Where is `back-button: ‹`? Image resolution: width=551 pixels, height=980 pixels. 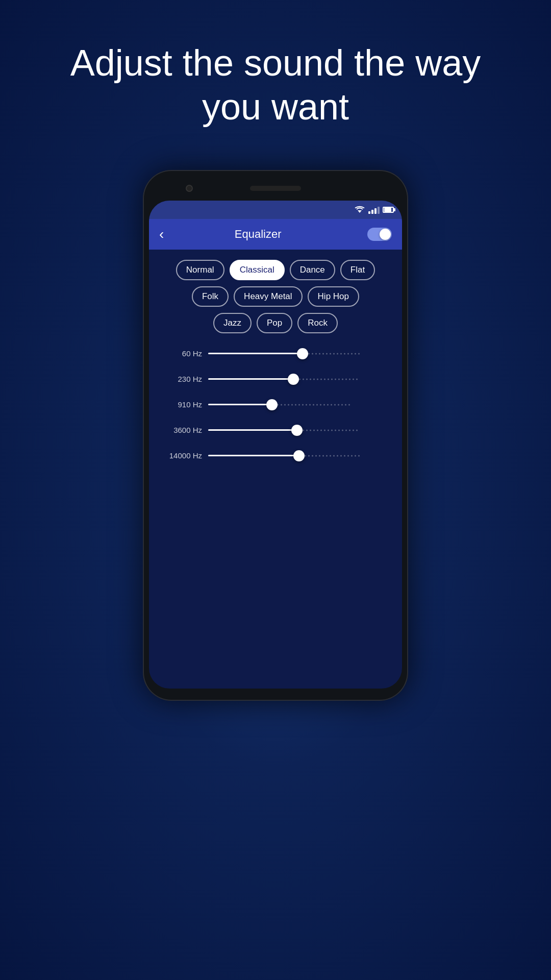 back-button: ‹ is located at coordinates (161, 234).